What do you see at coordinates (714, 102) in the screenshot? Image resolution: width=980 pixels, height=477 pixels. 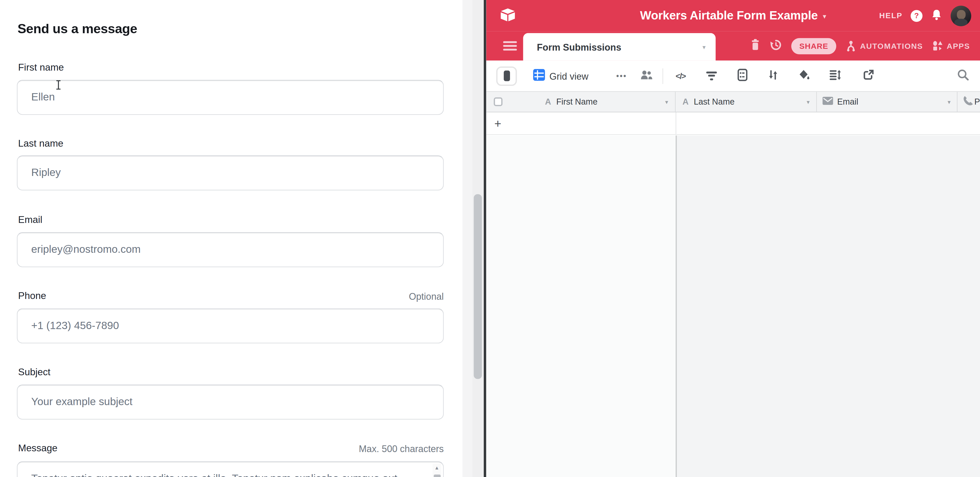 I see `column-name: Last Name` at bounding box center [714, 102].